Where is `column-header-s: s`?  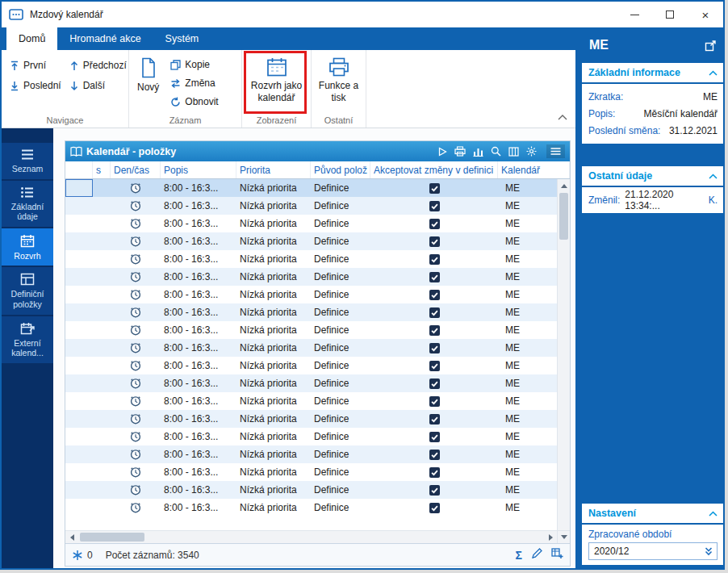
column-header-s: s is located at coordinates (102, 169).